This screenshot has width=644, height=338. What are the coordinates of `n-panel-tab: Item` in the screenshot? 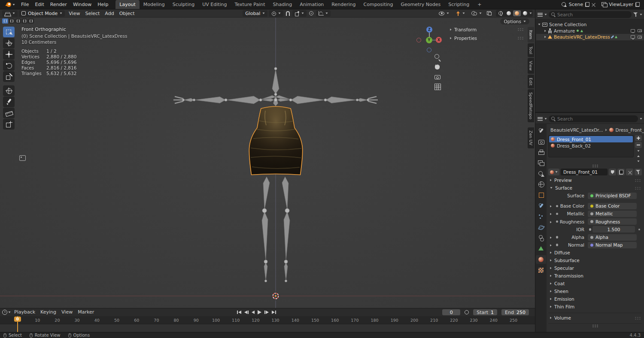 It's located at (531, 35).